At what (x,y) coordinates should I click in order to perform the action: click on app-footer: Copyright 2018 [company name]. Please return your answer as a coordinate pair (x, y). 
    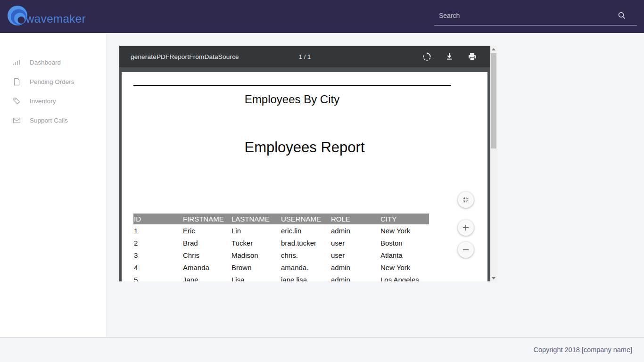
    Looking at the image, I should click on (322, 350).